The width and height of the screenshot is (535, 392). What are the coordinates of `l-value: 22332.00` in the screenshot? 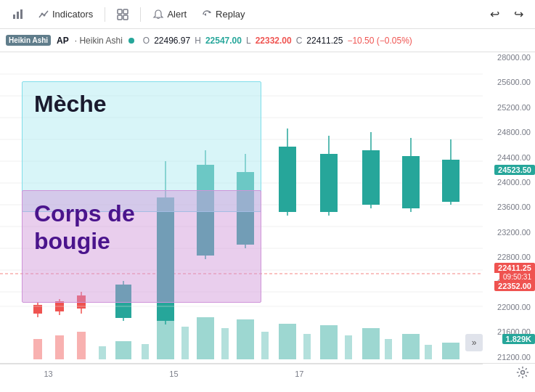 It's located at (274, 41).